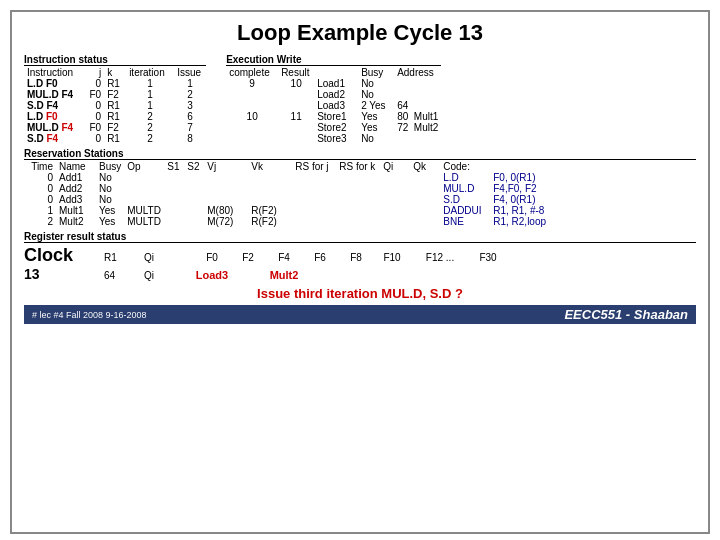 The width and height of the screenshot is (720, 540). Describe the element at coordinates (376, 138) in the screenshot. I see `exec-busy-5: No` at that location.